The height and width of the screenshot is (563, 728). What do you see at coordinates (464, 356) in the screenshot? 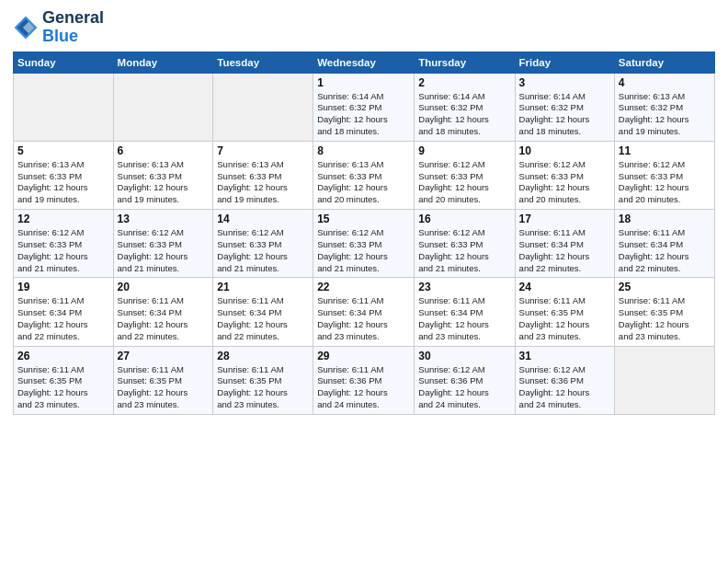
I see `day-number: 30` at bounding box center [464, 356].